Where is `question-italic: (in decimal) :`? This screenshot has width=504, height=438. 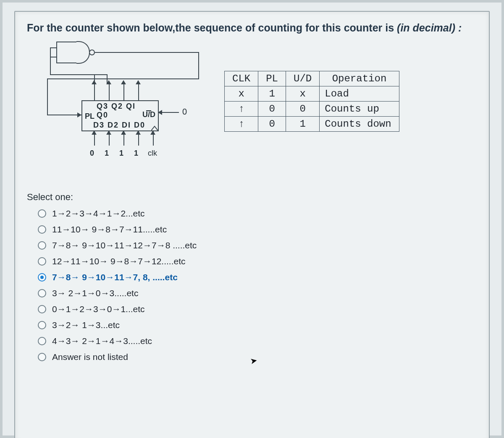
question-italic: (in decimal) : is located at coordinates (429, 28).